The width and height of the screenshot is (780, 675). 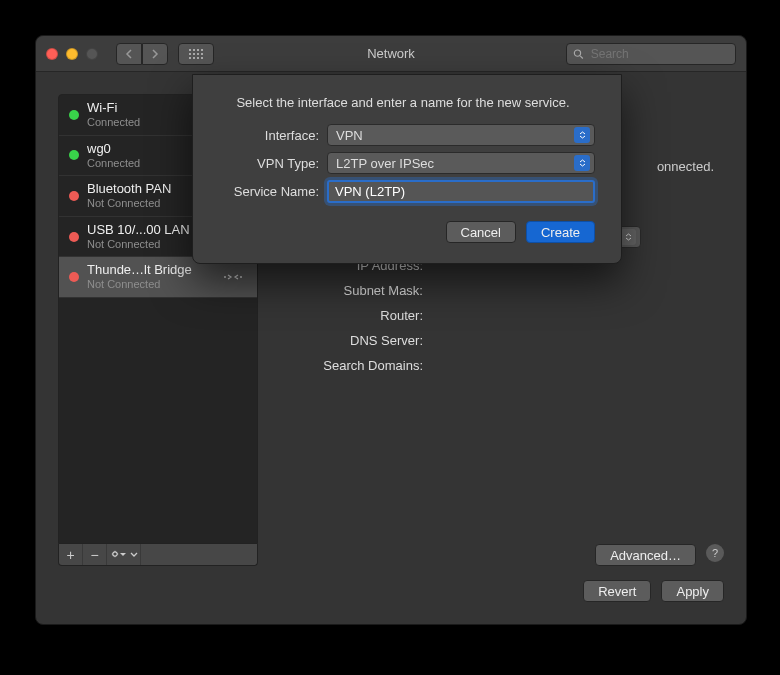 What do you see at coordinates (646, 555) in the screenshot?
I see `advanced-button: Advanced…` at bounding box center [646, 555].